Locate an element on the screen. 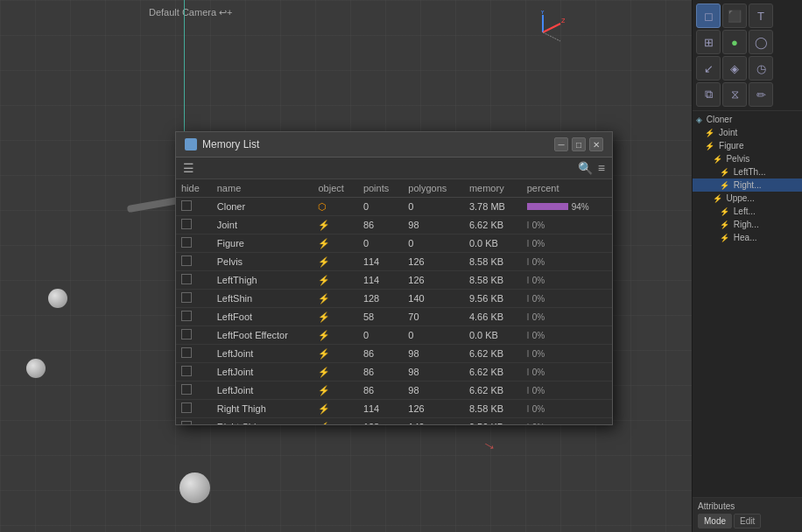  tree-item-9: ⚡ Hea... is located at coordinates (748, 238).